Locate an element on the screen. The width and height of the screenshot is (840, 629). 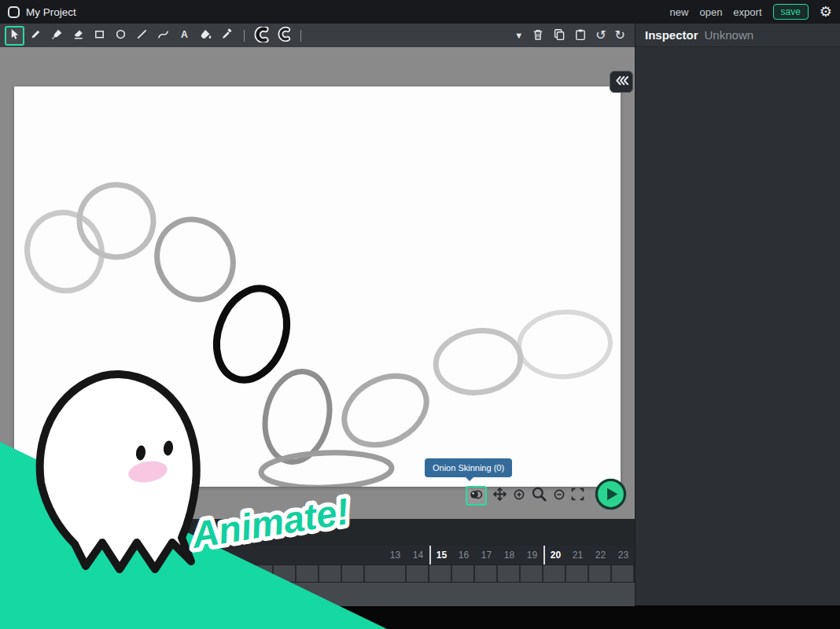
select-cursor-icon is located at coordinates (14, 35).